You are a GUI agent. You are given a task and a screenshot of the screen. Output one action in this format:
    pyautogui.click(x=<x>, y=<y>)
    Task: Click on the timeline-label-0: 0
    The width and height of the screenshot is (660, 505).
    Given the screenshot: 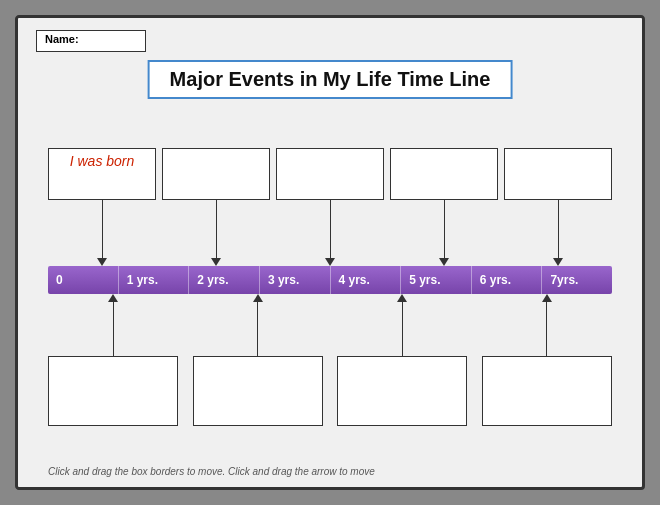 What is the action you would take?
    pyautogui.click(x=84, y=280)
    